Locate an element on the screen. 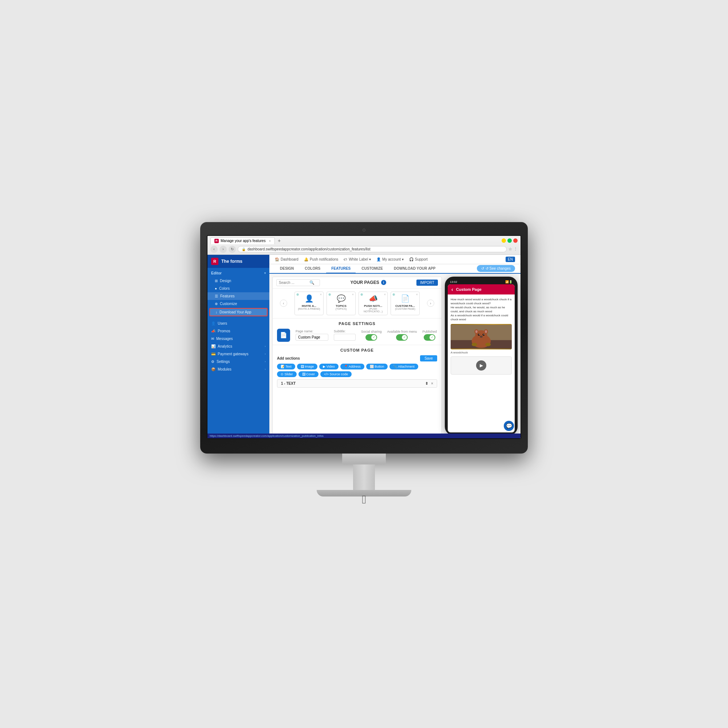 The width and height of the screenshot is (728, 728). play-button: ▶ is located at coordinates (482, 366).